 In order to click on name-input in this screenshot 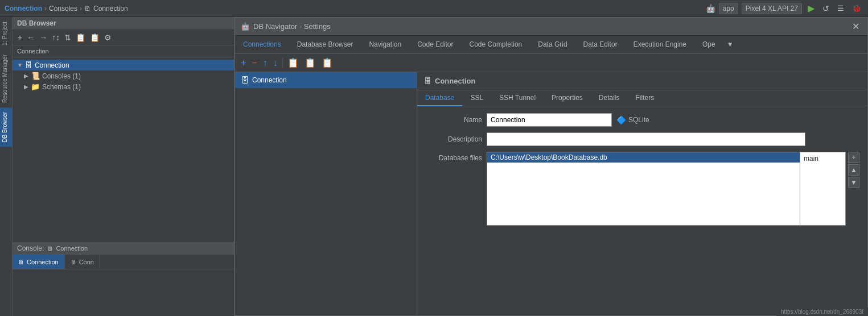, I will do `click(549, 120)`.